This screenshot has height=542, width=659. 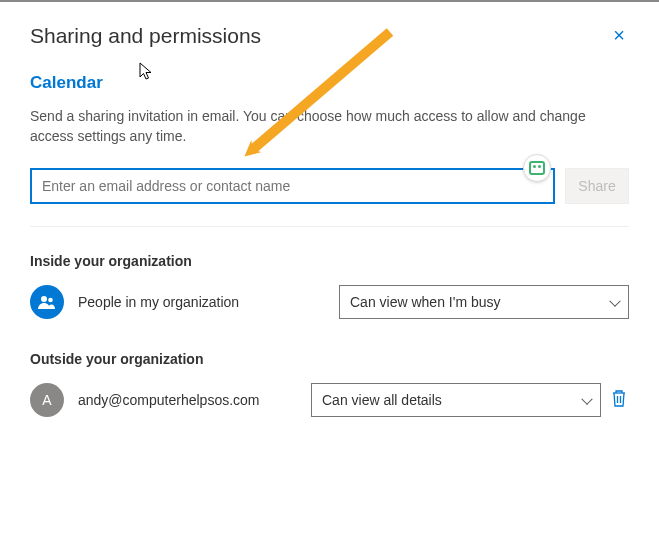 What do you see at coordinates (330, 186) in the screenshot?
I see `share-input-row: Share` at bounding box center [330, 186].